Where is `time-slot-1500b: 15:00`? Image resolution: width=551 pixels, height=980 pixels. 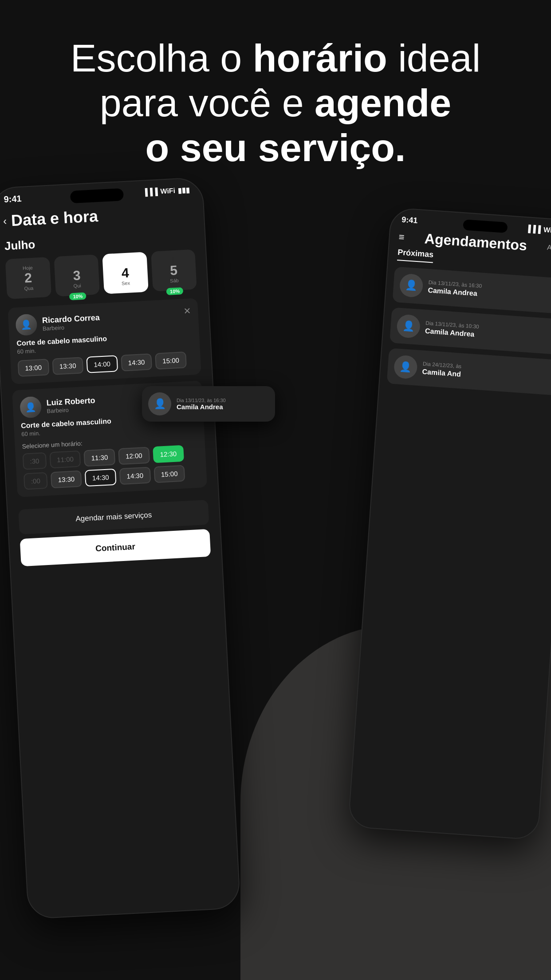
time-slot-1500b: 15:00 is located at coordinates (169, 474).